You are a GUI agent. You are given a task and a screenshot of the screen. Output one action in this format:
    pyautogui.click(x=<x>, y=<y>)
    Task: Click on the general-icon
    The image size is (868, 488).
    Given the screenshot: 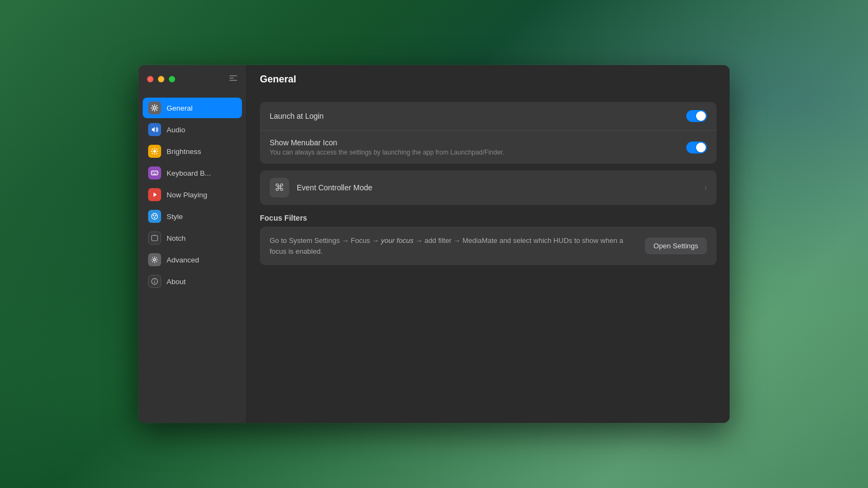 What is the action you would take?
    pyautogui.click(x=155, y=108)
    